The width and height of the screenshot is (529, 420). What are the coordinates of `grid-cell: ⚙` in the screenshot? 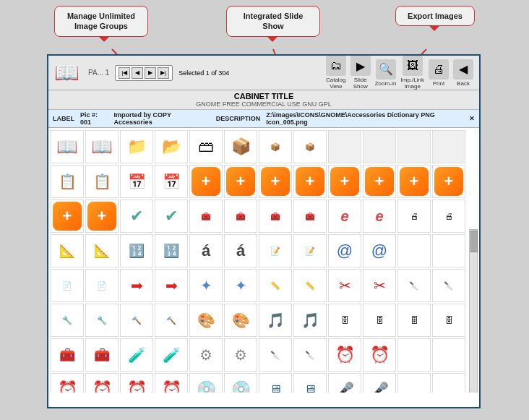 It's located at (206, 355).